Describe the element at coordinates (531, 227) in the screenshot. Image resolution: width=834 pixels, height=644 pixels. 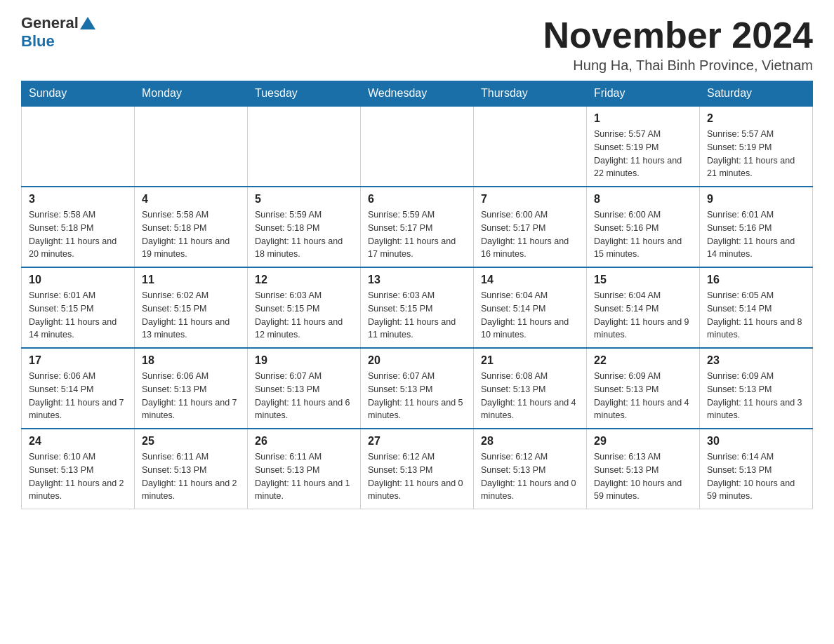
I see `day-cell: 7Sunrise: 6:00 AMSunset: 5:17 PMDaylight…` at that location.